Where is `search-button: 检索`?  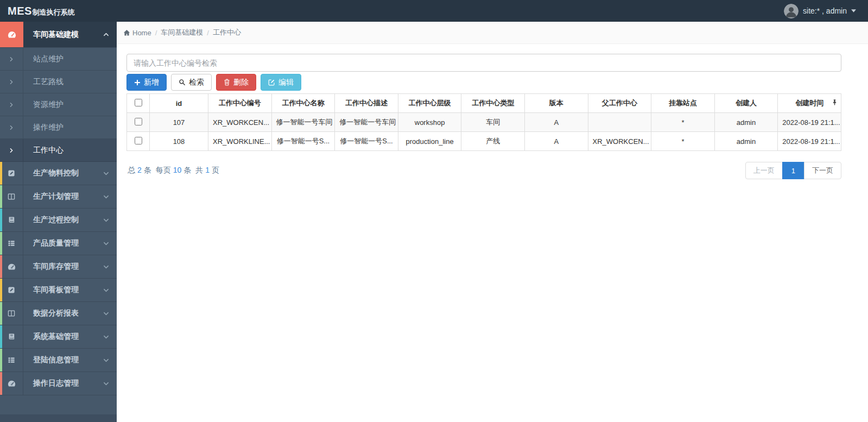
search-button: 检索 is located at coordinates (191, 83).